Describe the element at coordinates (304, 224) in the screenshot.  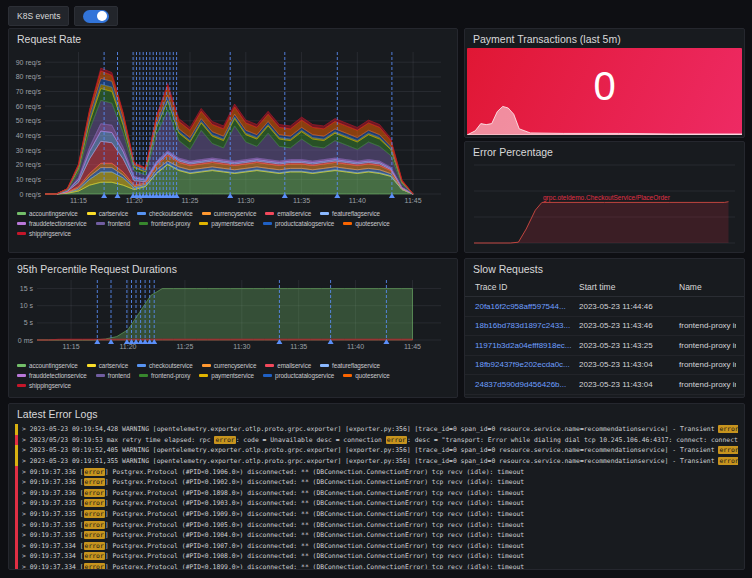
I see `legend-label: productcatalogservice` at that location.